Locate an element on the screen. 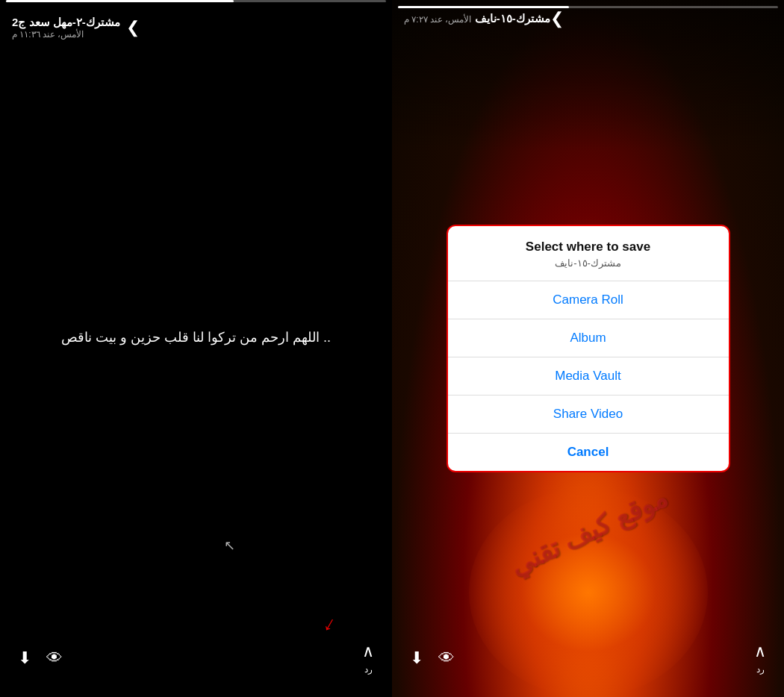  dialog-subtitle: مشترك-١٥-نايف is located at coordinates (588, 267).